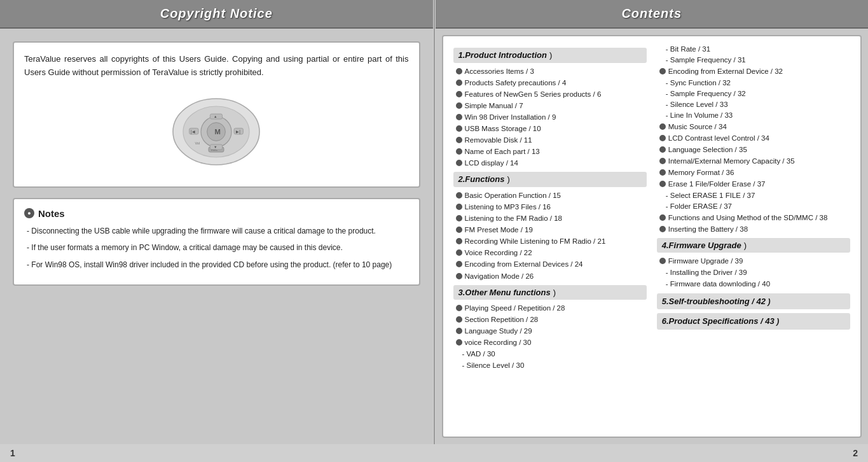 The height and width of the screenshot is (462, 868). What do you see at coordinates (550, 293) in the screenshot?
I see `toc-section-3-header: 3.Other Menu functions )` at bounding box center [550, 293].